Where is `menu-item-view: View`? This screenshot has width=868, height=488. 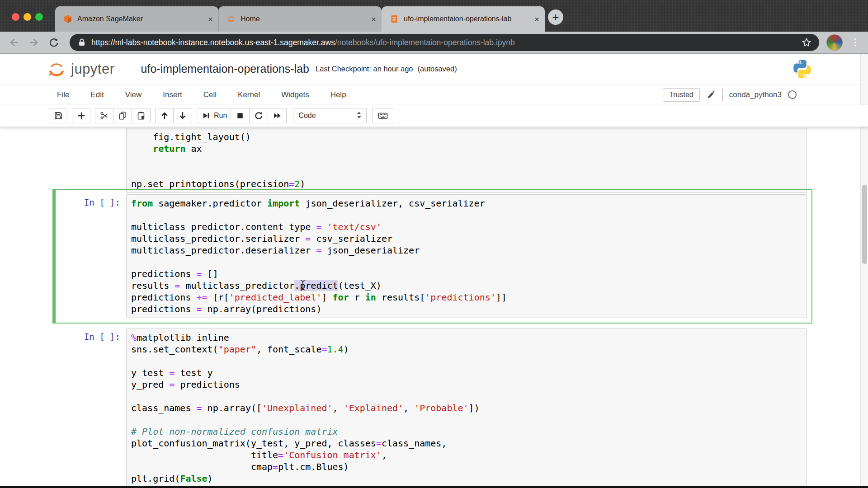 menu-item-view: View is located at coordinates (134, 95).